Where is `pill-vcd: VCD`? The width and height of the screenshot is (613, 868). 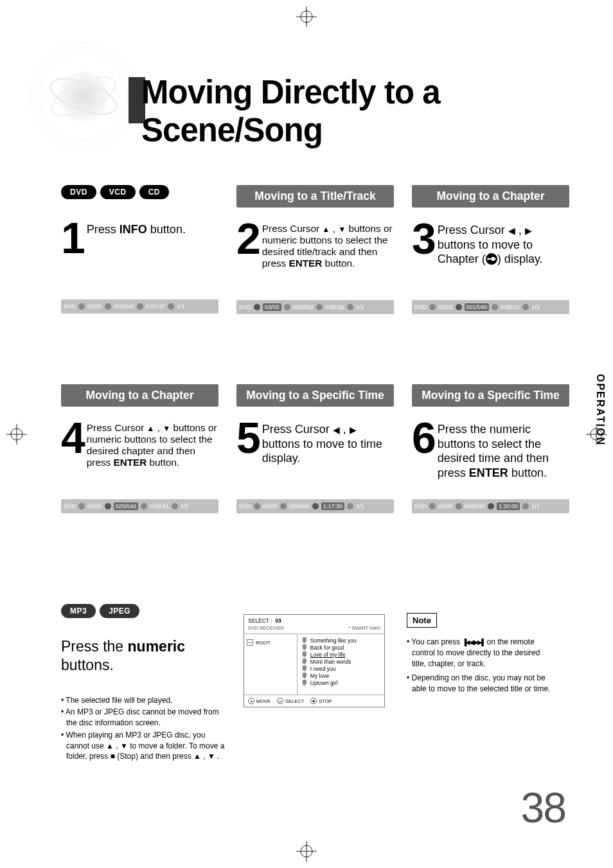 pill-vcd: VCD is located at coordinates (118, 192).